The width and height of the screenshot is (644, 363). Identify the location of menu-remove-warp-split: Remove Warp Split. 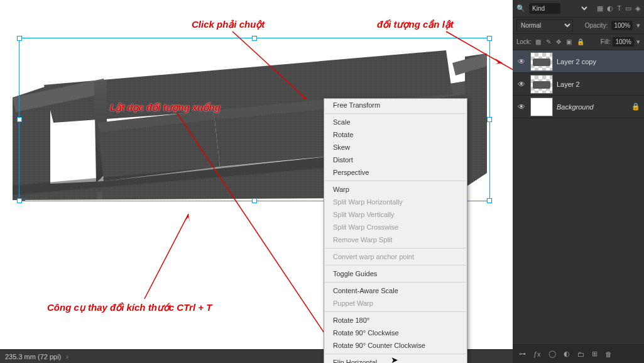
(396, 240).